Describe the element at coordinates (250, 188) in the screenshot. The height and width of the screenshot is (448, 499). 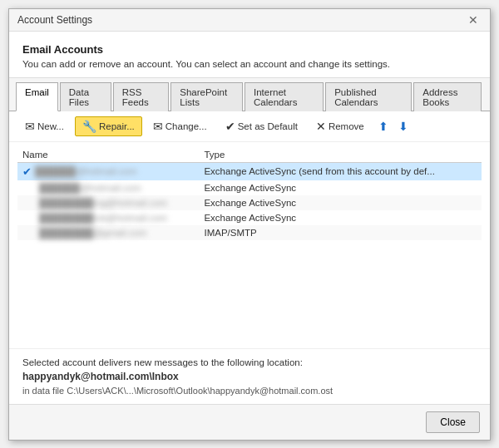
I see `table-row: ██████@hotmail.comExchange ActiveSync` at that location.